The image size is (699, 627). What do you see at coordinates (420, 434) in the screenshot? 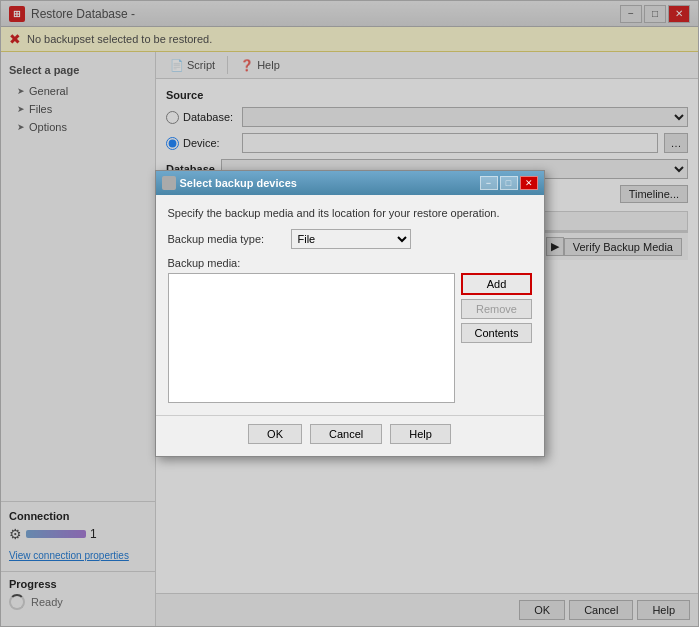
I see `dialog-help-button: Help` at bounding box center [420, 434].